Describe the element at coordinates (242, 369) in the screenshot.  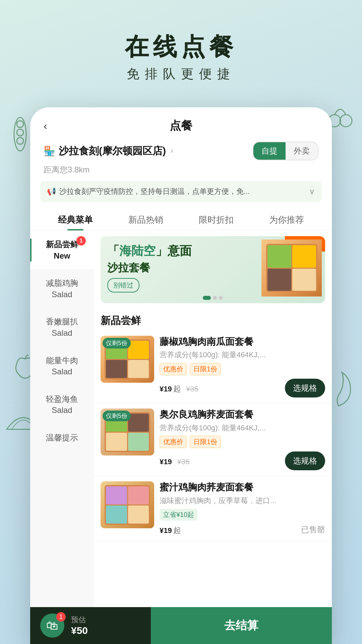
I see `product-tags-1: 优惠价 日限1份` at that location.